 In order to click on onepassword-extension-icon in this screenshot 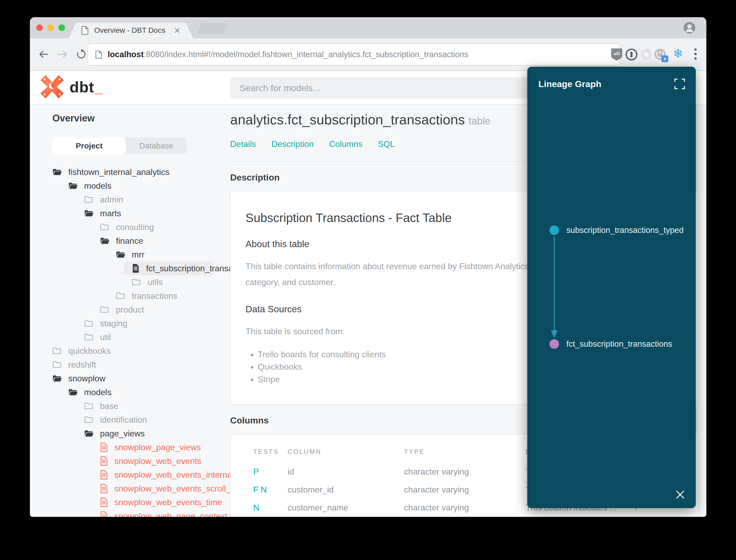, I will do `click(632, 55)`.